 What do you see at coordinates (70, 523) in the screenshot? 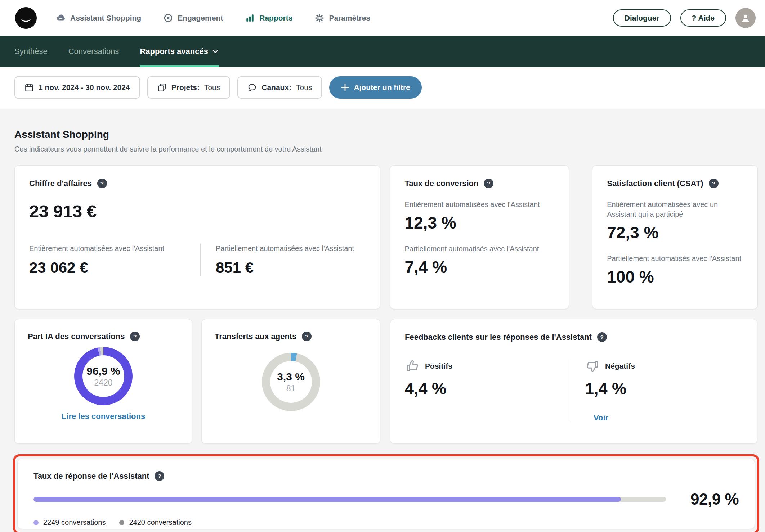
I see `legend-item: 2249 conversations` at bounding box center [70, 523].